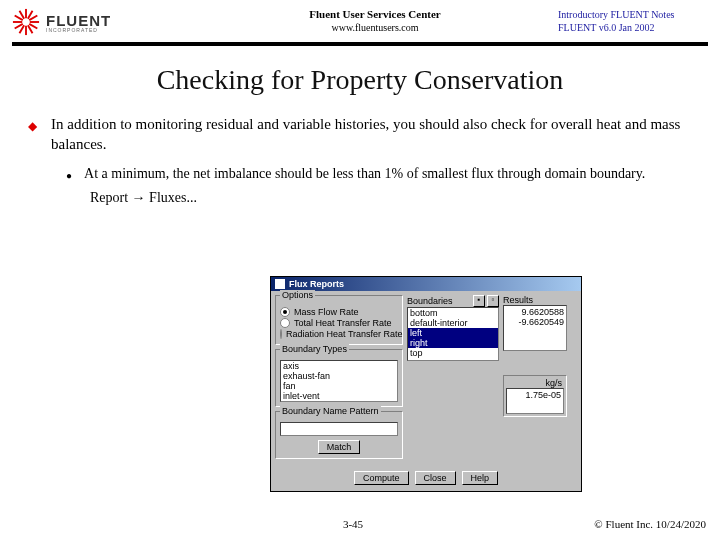 This screenshot has width=720, height=540. I want to click on list-item: exhaust-fan, so click(339, 376).